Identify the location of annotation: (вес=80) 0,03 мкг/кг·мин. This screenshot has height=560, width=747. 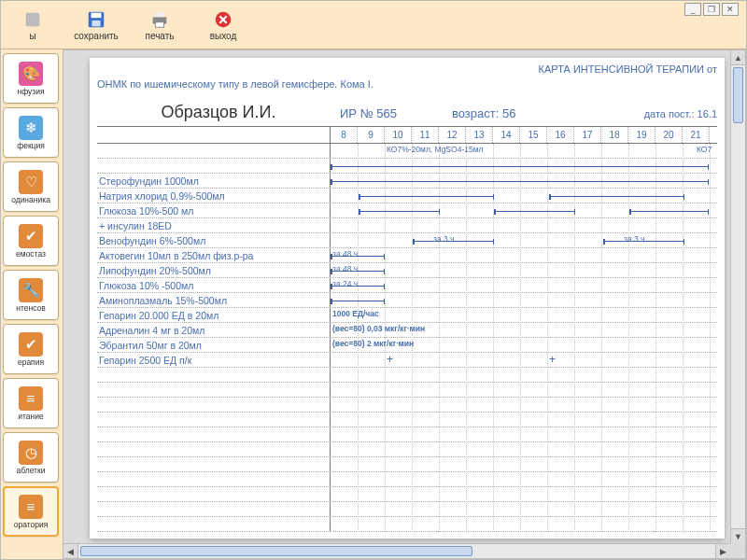
(379, 329).